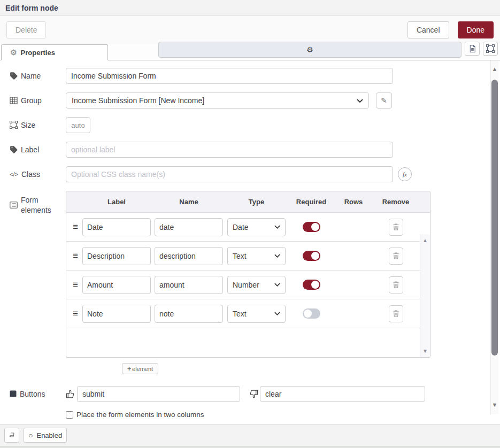  What do you see at coordinates (32, 8) in the screenshot?
I see `dialog-title: Edit form node` at bounding box center [32, 8].